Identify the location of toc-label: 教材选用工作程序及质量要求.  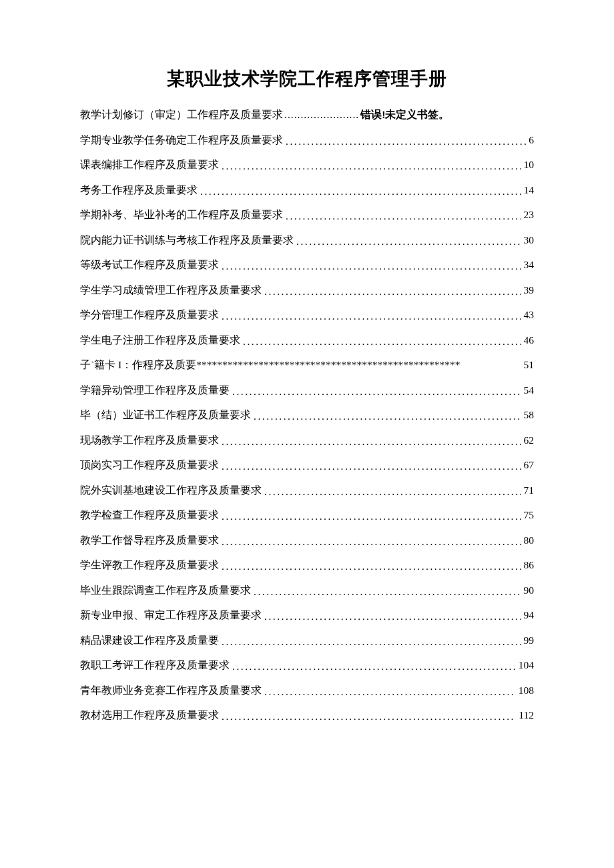
(149, 715).